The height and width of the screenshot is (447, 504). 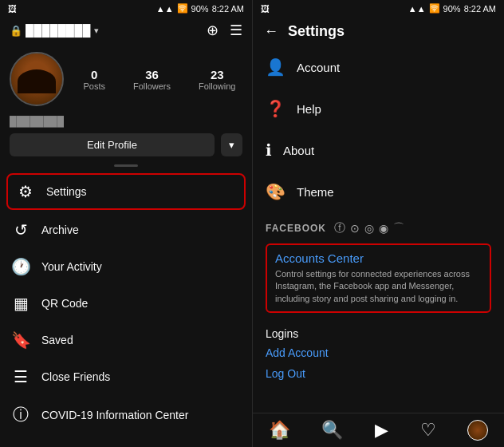 What do you see at coordinates (279, 430) in the screenshot?
I see `home-icon: 🏠` at bounding box center [279, 430].